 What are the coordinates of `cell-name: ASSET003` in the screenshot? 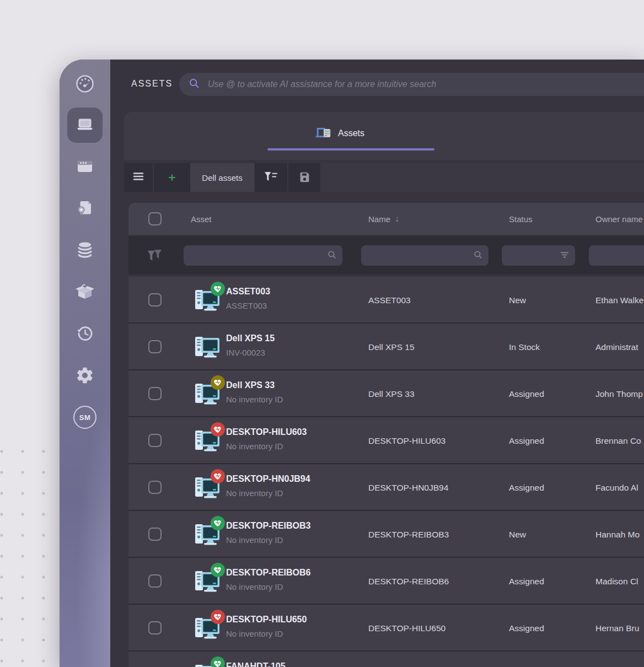 It's located at (389, 300).